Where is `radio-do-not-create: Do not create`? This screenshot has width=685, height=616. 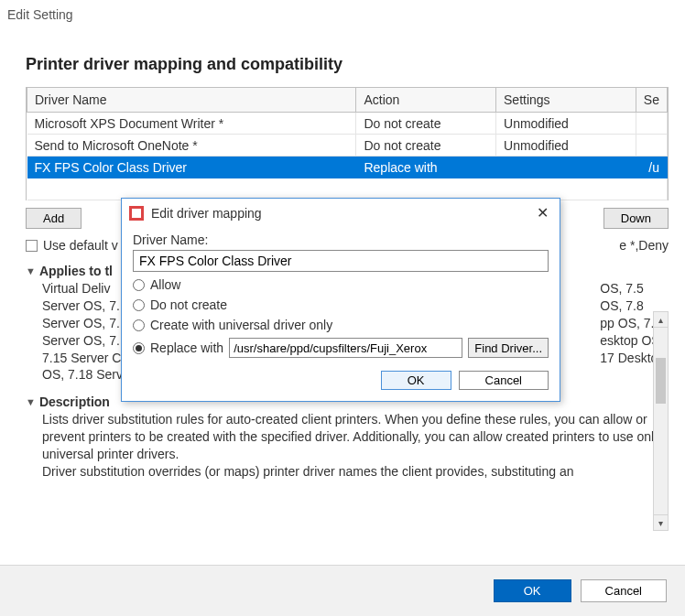
radio-do-not-create: Do not create is located at coordinates (341, 305).